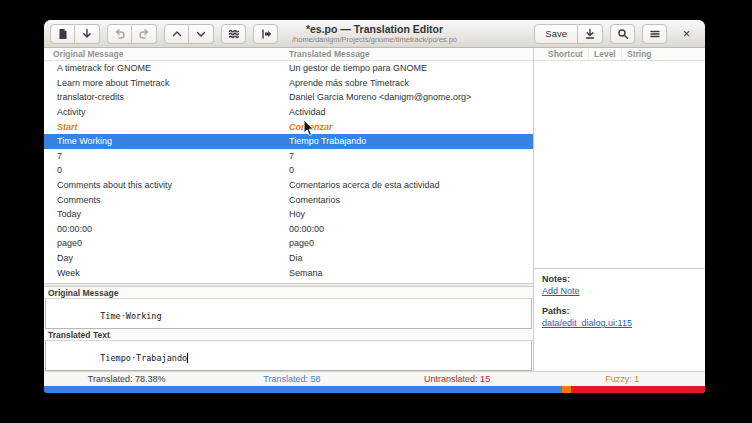 The width and height of the screenshot is (752, 423). What do you see at coordinates (63, 34) in the screenshot?
I see `open-document-icon` at bounding box center [63, 34].